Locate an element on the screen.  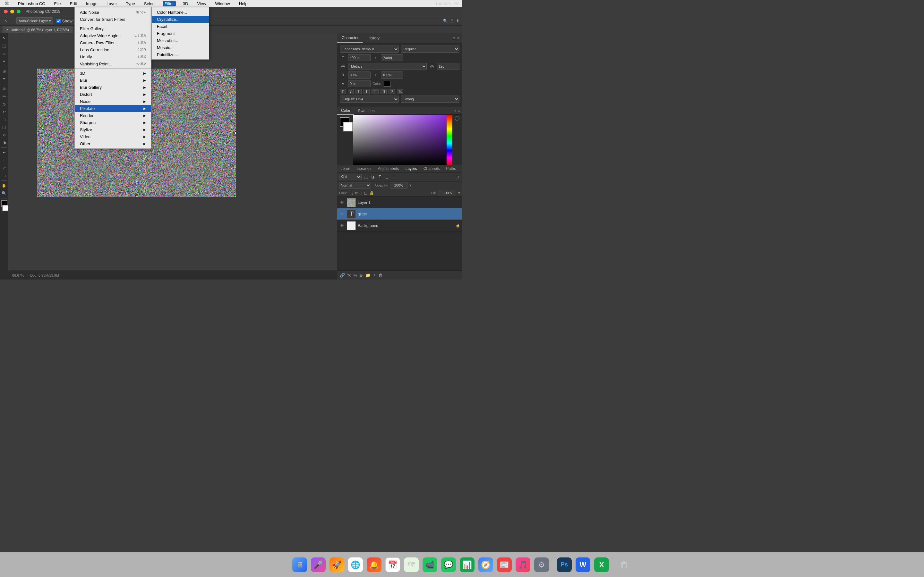
close-button is located at coordinates (6, 11).